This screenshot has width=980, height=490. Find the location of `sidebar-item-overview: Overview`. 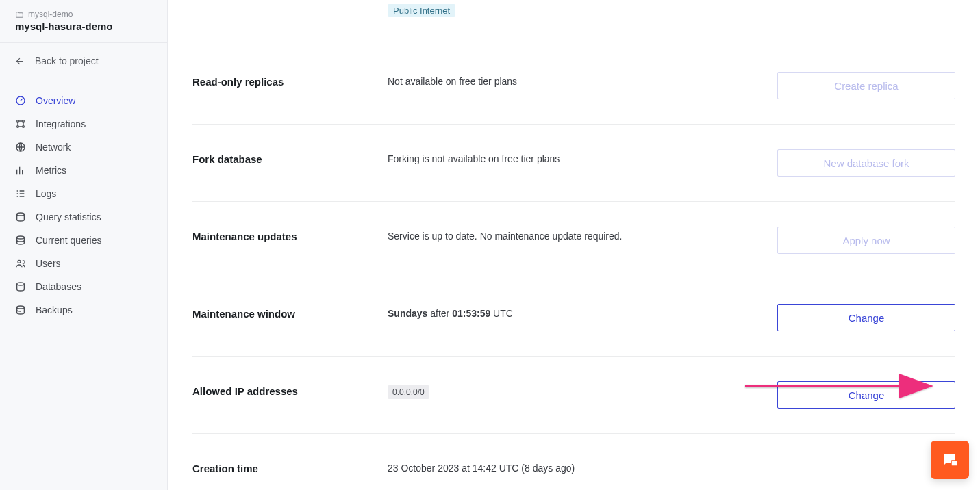

sidebar-item-overview: Overview is located at coordinates (84, 101).